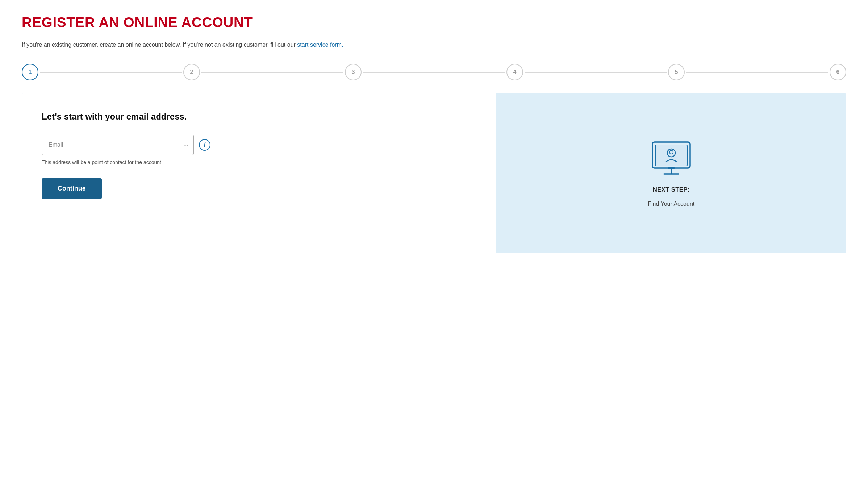  Describe the element at coordinates (72, 188) in the screenshot. I see `continue-button: Continue` at that location.